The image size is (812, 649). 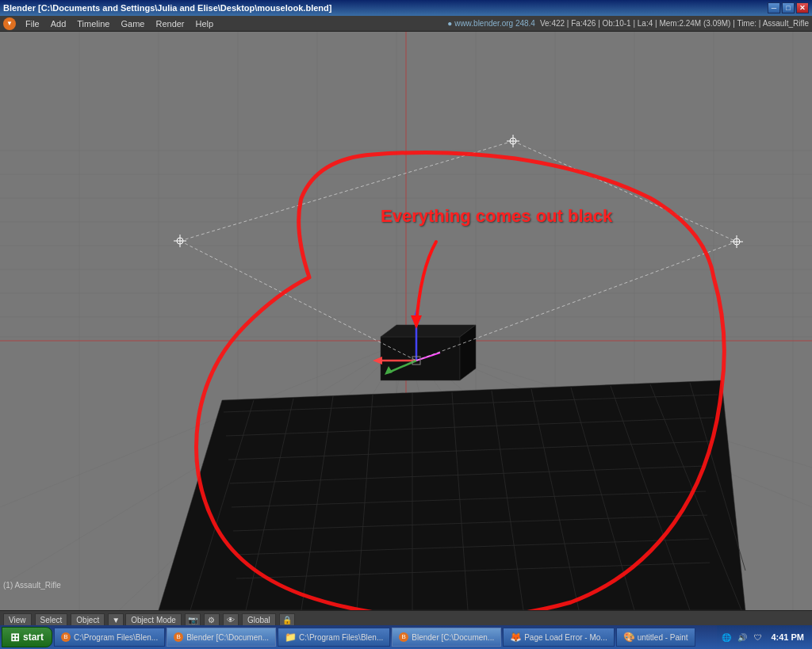 I want to click on taskbar-item-5: 🎨 untitled - Paint, so click(x=656, y=637).